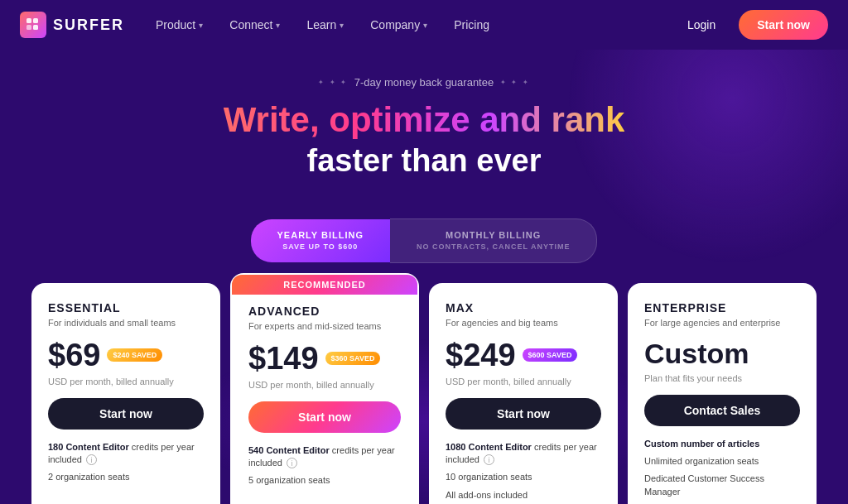 This screenshot has height=504, width=848. Describe the element at coordinates (722, 394) in the screenshot. I see `plan-enterprise: ENTERPRISE For large agencies and enterp…` at that location.